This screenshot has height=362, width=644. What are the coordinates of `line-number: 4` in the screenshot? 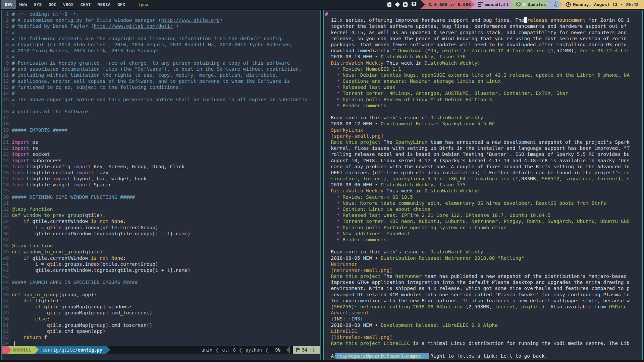 It's located at (6, 33).